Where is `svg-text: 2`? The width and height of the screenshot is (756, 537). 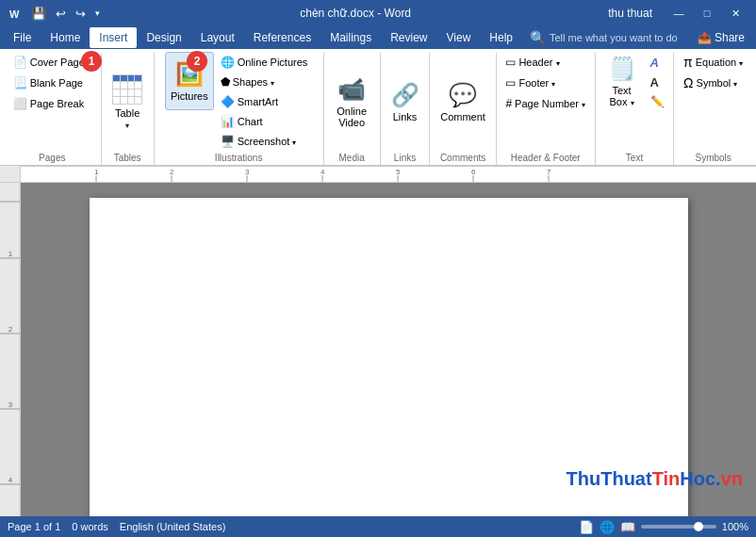 svg-text: 2 is located at coordinates (172, 171).